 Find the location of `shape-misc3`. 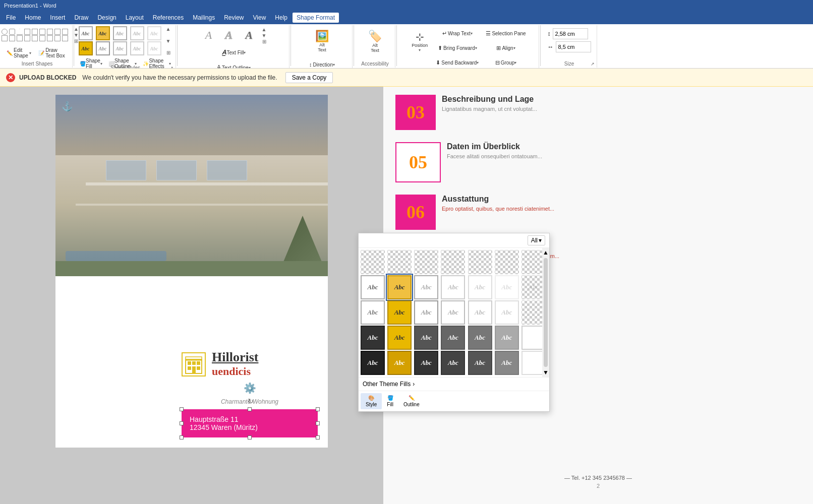

shape-misc3 is located at coordinates (65, 38).